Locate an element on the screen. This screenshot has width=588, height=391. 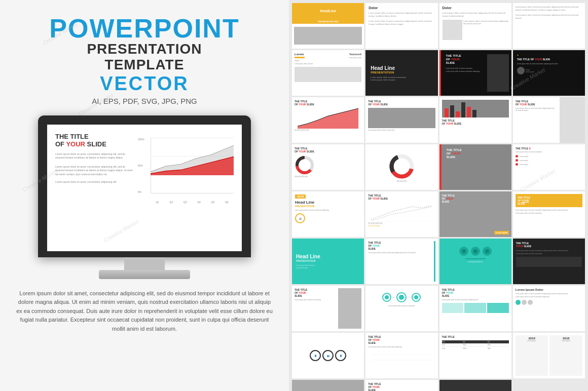
slide9-chart is located at coordinates (328, 118).